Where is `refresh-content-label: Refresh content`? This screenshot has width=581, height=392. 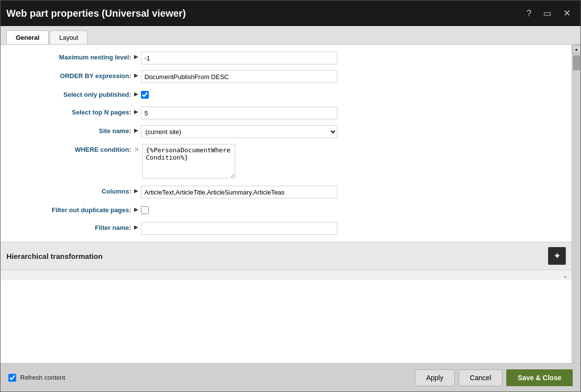 refresh-content-label: Refresh content is located at coordinates (43, 377).